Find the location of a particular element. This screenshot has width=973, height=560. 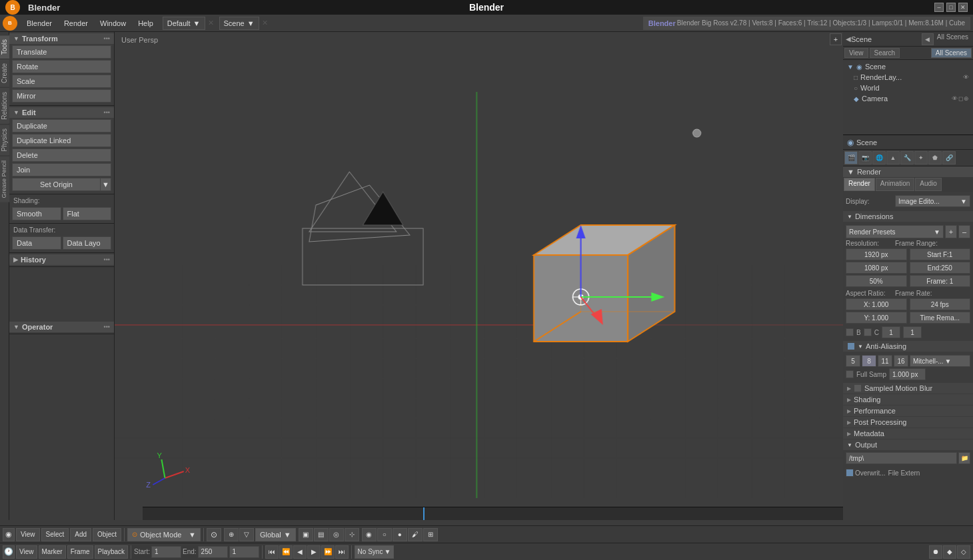

data-layout-button: Data Layo is located at coordinates (87, 243).